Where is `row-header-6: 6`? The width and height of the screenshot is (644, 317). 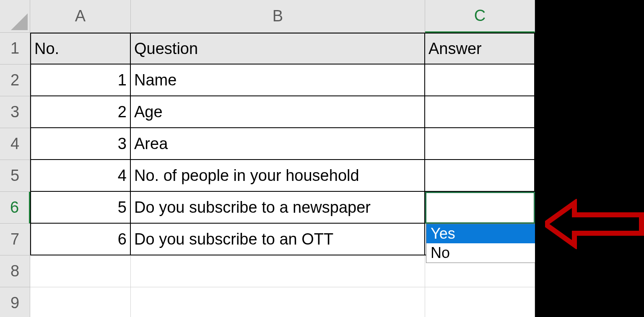
row-header-6: 6 is located at coordinates (15, 208).